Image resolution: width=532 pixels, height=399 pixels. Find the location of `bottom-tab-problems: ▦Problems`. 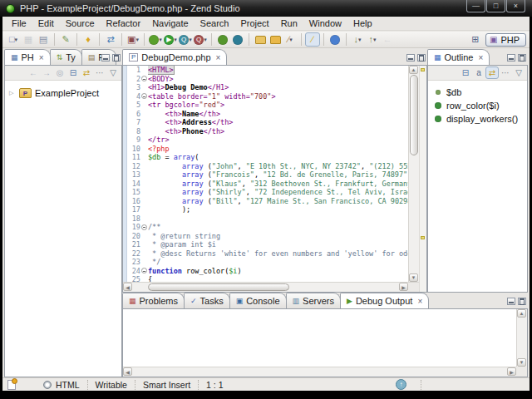

bottom-tab-problems: ▦Problems is located at coordinates (153, 301).